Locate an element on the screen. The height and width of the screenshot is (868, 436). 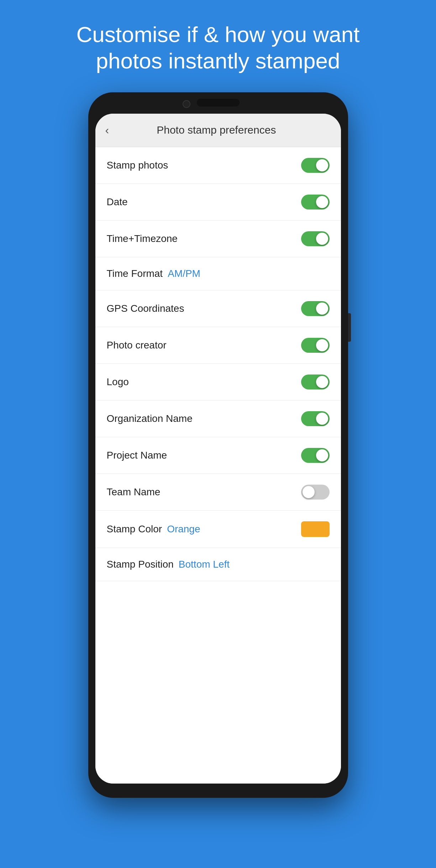
toggle-organization-name is located at coordinates (315, 419).